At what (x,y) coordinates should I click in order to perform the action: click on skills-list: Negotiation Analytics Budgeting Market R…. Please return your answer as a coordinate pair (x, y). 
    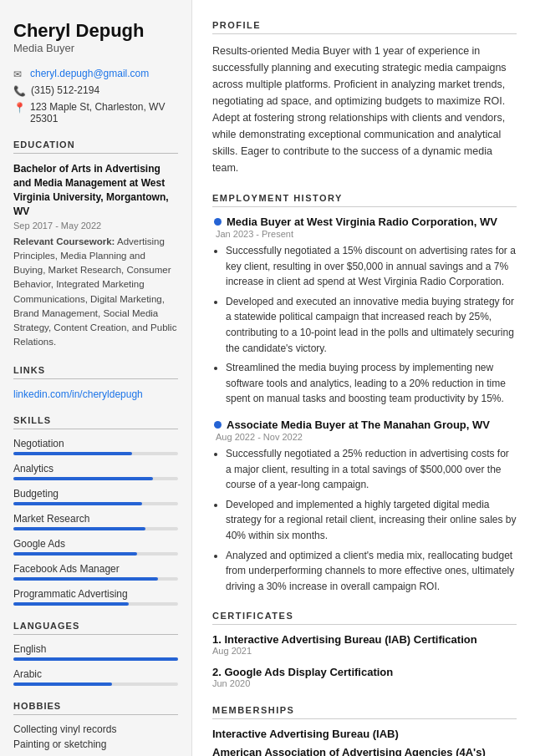
    Looking at the image, I should click on (95, 521).